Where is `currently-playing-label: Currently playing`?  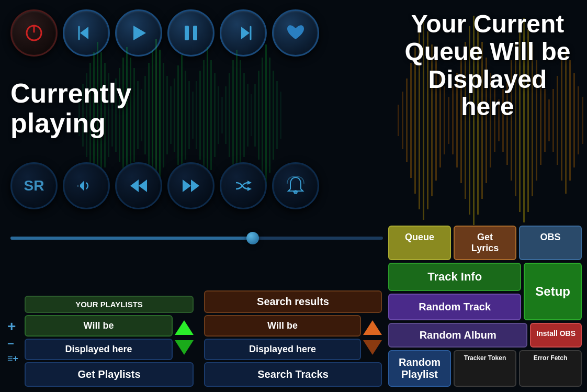
currently-playing-label: Currently playing is located at coordinates (105, 108).